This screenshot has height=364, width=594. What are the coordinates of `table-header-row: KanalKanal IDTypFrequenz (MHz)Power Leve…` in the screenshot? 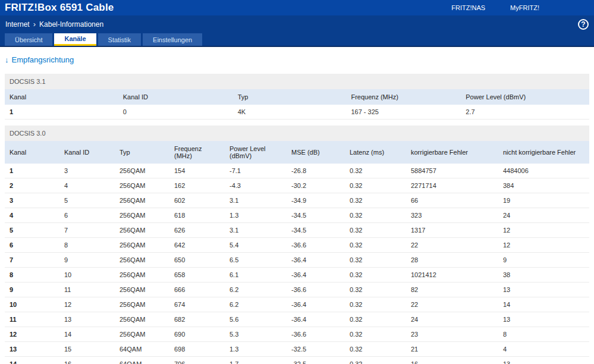 It's located at (297, 97).